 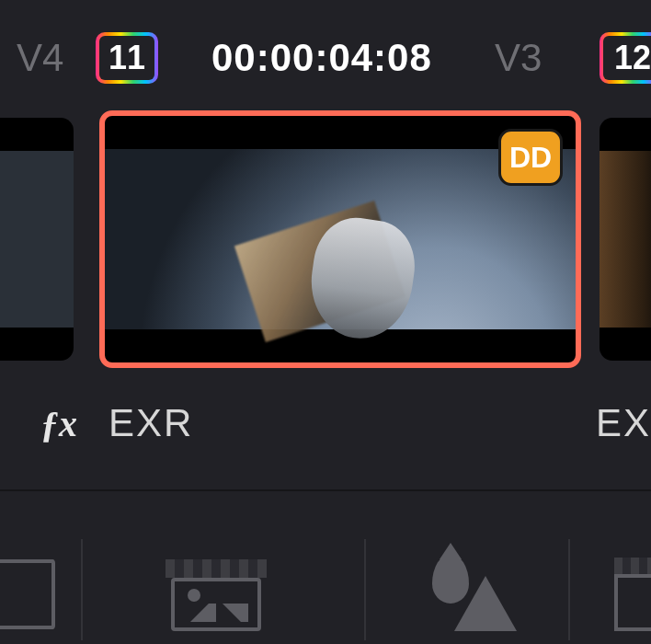 What do you see at coordinates (633, 594) in the screenshot?
I see `palette-tool-partial-right-icon` at bounding box center [633, 594].